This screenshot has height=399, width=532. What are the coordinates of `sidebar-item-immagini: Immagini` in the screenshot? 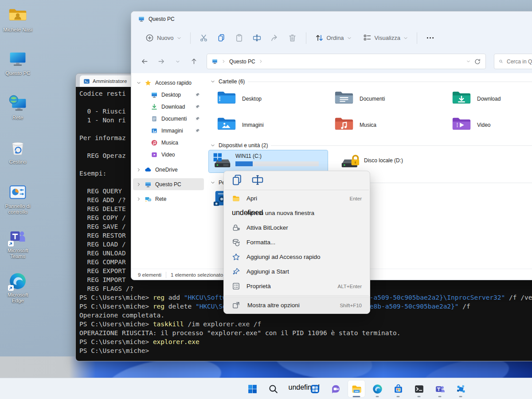 It's located at (168, 130).